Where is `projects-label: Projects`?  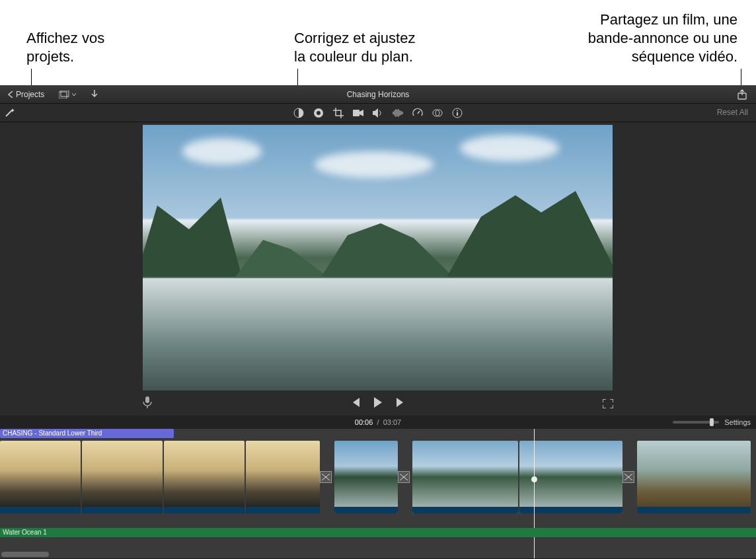
projects-label: Projects is located at coordinates (30, 94).